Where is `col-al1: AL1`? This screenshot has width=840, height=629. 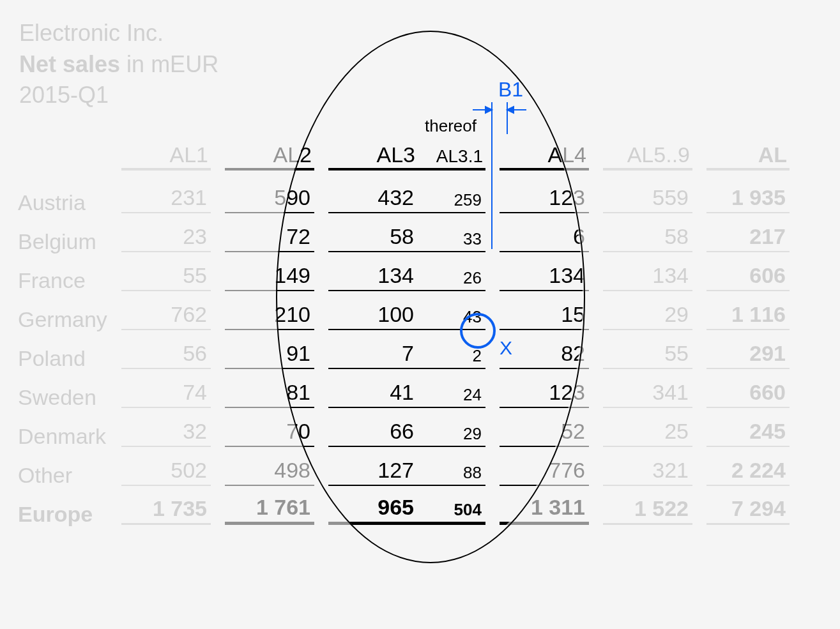
col-al1: AL1 is located at coordinates (166, 157).